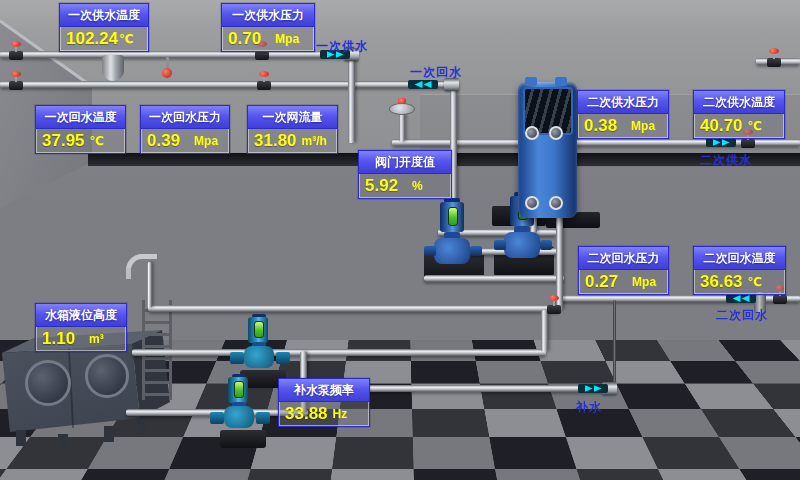 The height and width of the screenshot is (480, 800). Describe the element at coordinates (742, 316) in the screenshot. I see `pipe-label-secondary-return: 二次回水` at that location.